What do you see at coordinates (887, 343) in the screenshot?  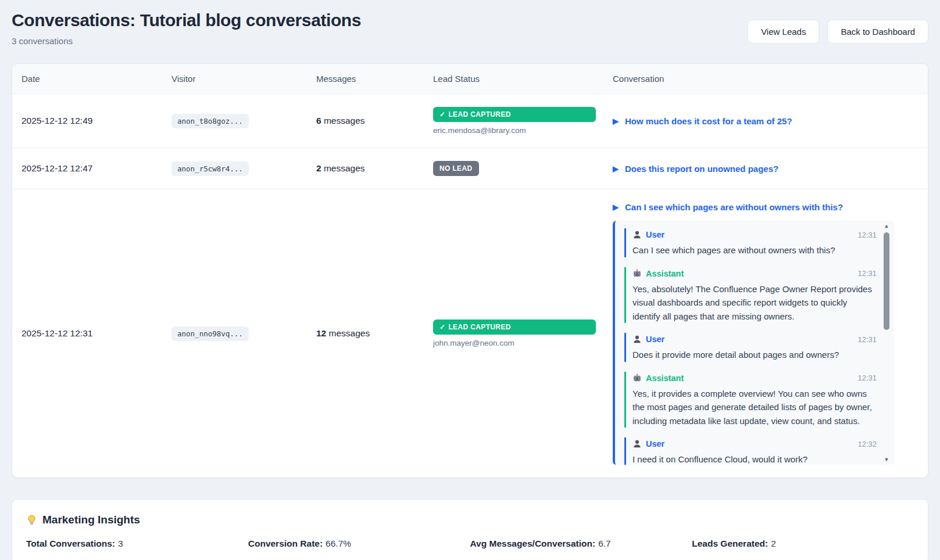 I see `chat-scrollbar: ▲ ▼` at bounding box center [887, 343].